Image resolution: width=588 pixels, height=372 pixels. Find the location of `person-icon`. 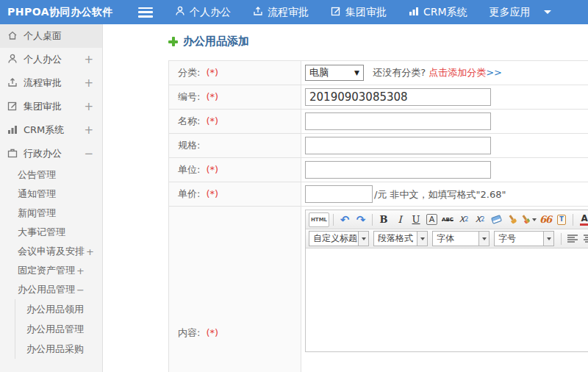

person-icon is located at coordinates (15, 60).